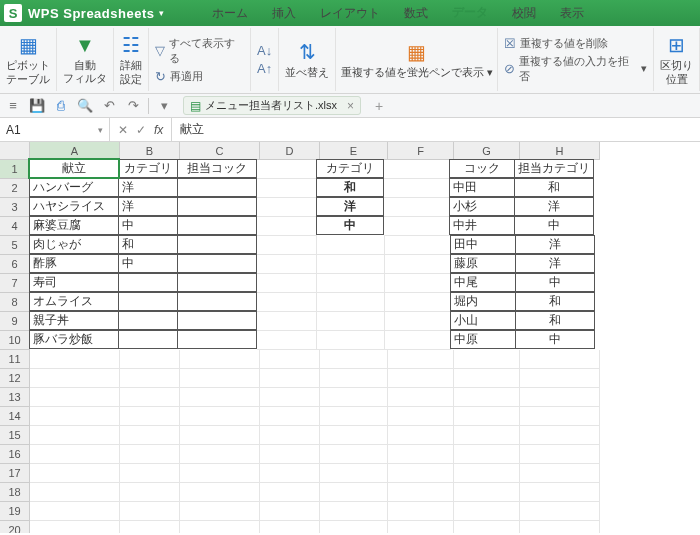 This screenshot has height=535, width=700. Describe the element at coordinates (572, 13) in the screenshot. I see `tab-view: 表示` at that location.